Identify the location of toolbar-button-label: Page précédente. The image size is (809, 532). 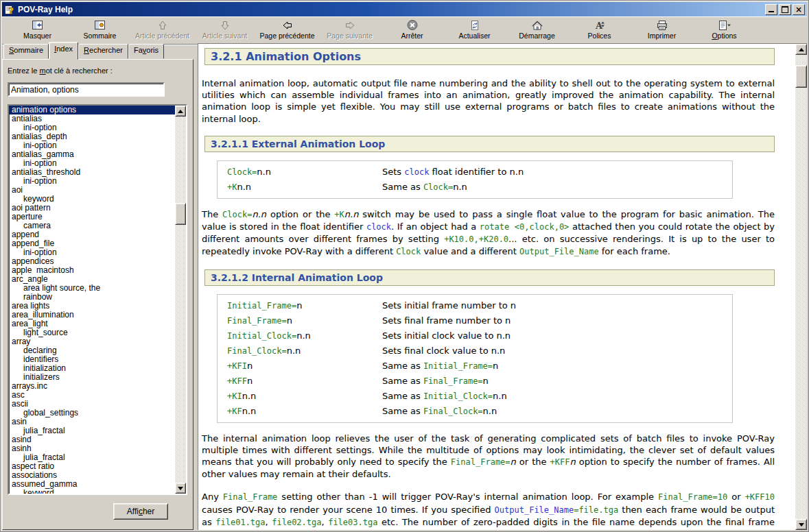
(288, 36).